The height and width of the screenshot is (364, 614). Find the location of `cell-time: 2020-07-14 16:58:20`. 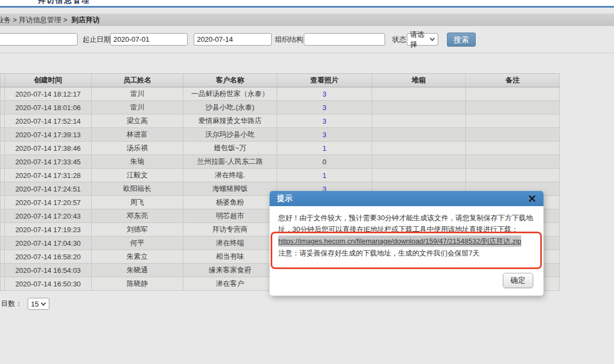

cell-time: 2020-07-14 16:58:20 is located at coordinates (48, 257).